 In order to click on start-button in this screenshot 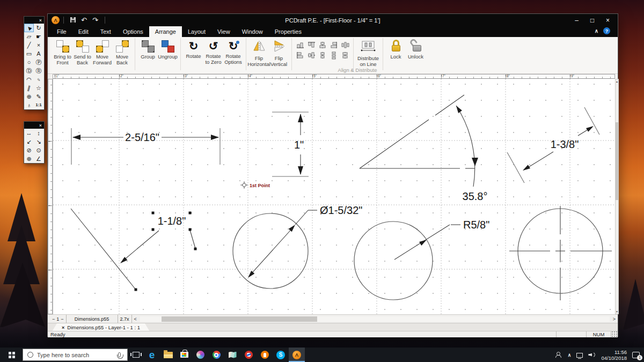, I will do `click(11, 355)`.